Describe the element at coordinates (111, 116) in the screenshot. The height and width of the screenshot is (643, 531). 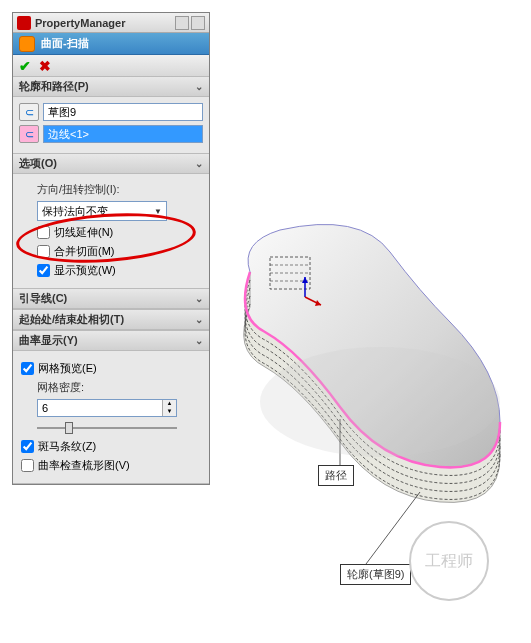
I see `section-profile-path: 轮廓和路径(P) ⌄ ⊂ 草图9 ⊂ 边线<1>` at that location.